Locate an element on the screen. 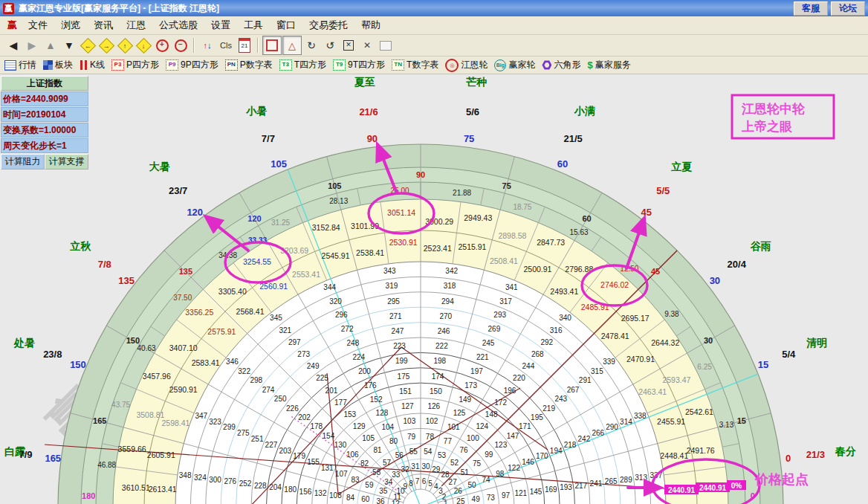 The image size is (868, 504). svg-text: 49 is located at coordinates (476, 500).